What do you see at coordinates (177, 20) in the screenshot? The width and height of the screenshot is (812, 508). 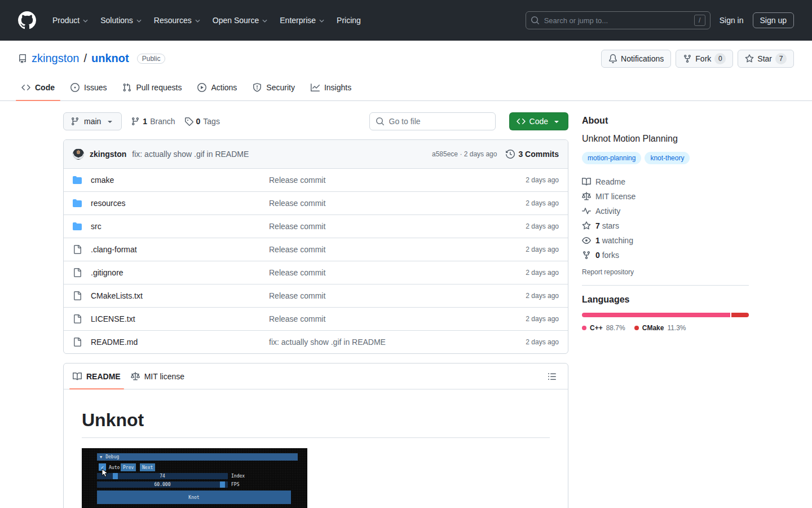 I see `nav-resources: Resources` at bounding box center [177, 20].